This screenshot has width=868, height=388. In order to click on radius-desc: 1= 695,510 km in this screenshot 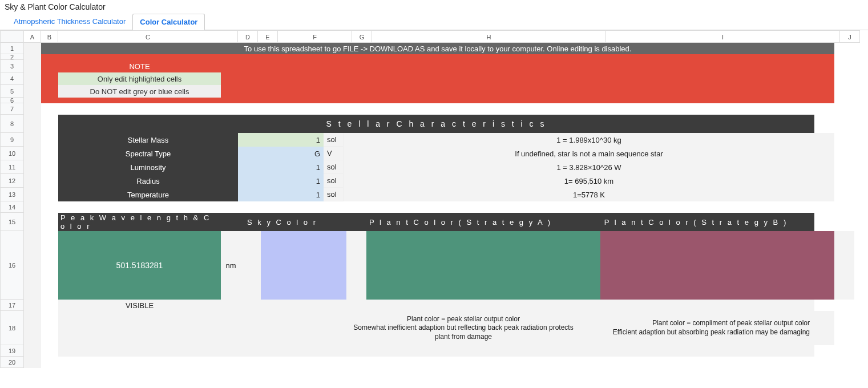, I will do `click(589, 181)`.